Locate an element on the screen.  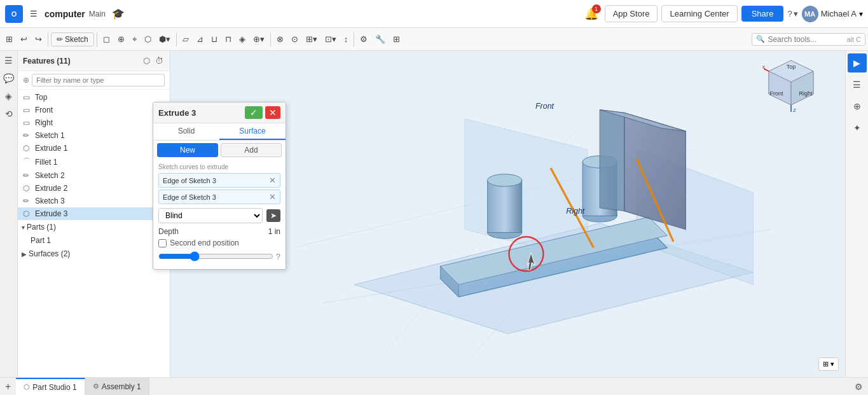
method-select: Blind Symmetric Through All Up to Face U… is located at coordinates (210, 216).